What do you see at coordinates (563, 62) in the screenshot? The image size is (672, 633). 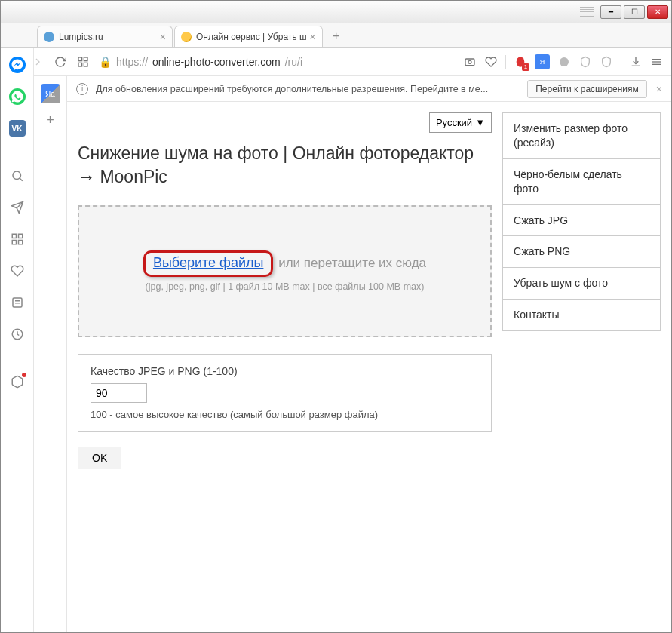 I see `toolbar-right: Я` at bounding box center [563, 62].